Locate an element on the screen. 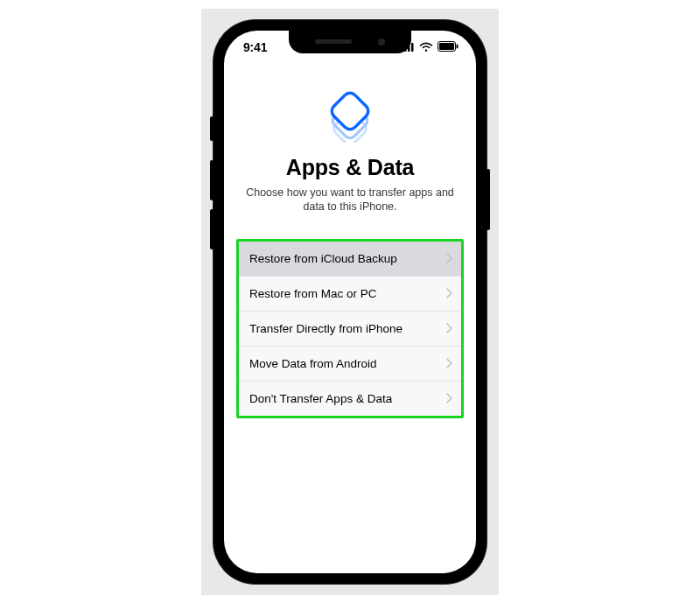  option-label: Move Data from Android is located at coordinates (313, 364).